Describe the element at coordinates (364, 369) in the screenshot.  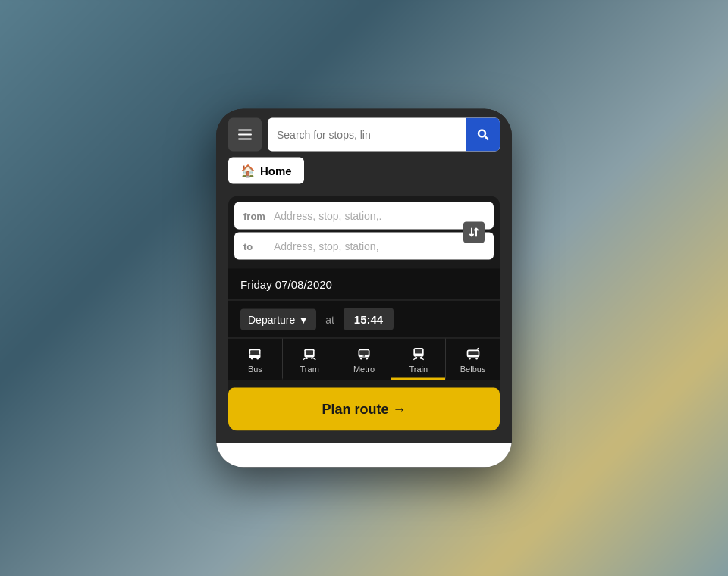
I see `metro-label: Metro` at that location.